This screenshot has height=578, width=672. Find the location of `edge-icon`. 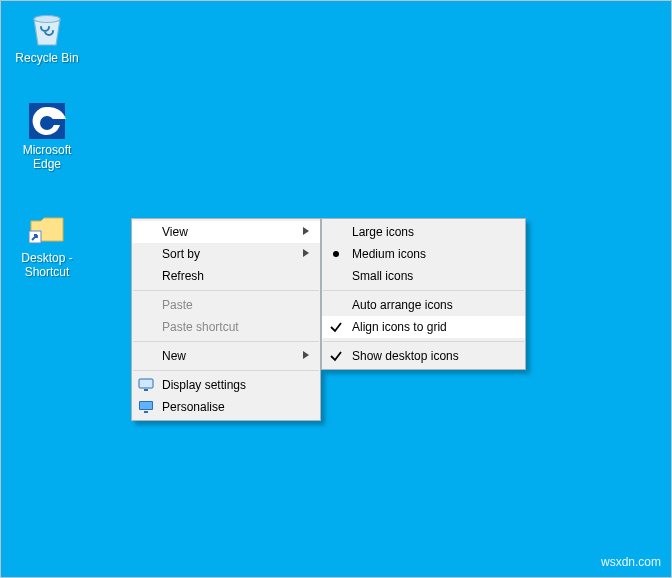

edge-icon is located at coordinates (47, 121).